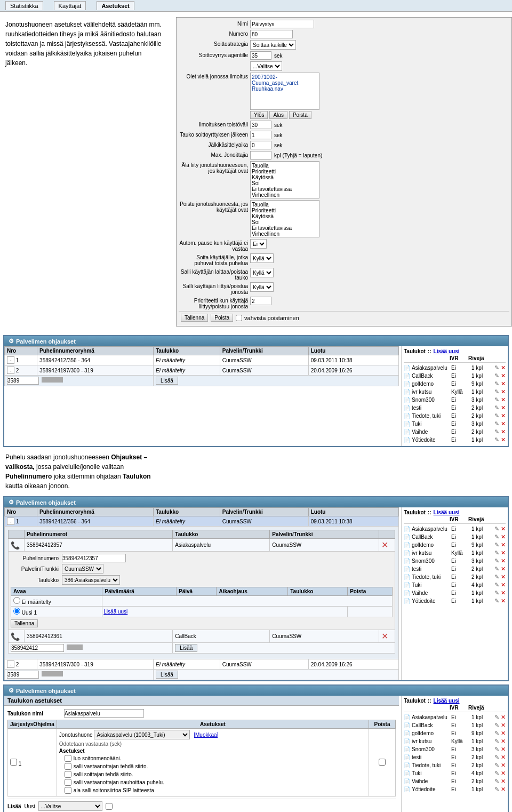 This screenshot has width=512, height=812. What do you see at coordinates (115, 5) in the screenshot?
I see `tab-asetukset: Asetukset` at bounding box center [115, 5].